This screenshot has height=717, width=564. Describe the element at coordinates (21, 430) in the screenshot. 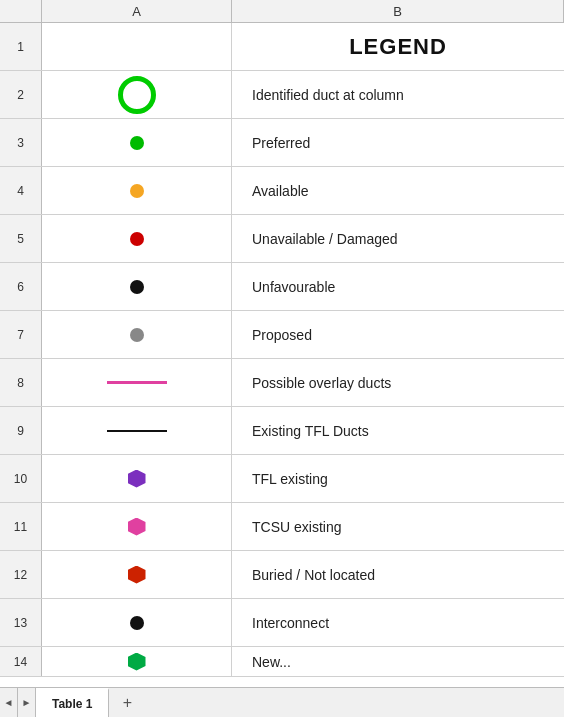

I see `row-number: 9` at that location.